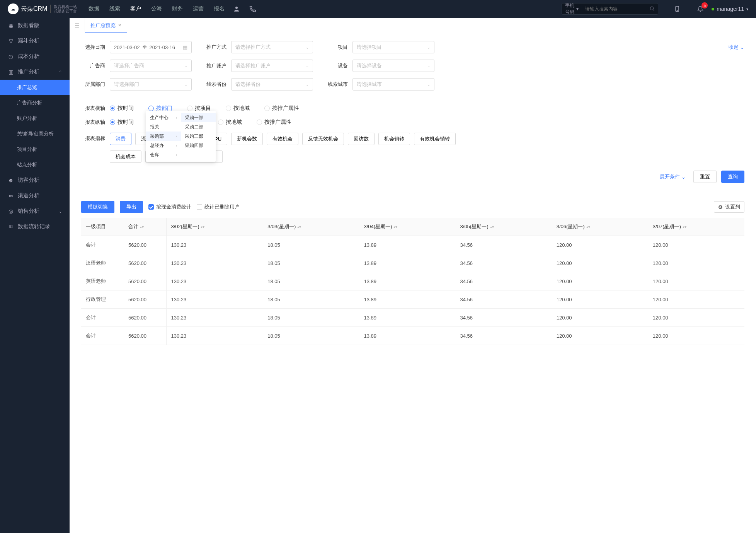 The height and width of the screenshot is (533, 756). What do you see at coordinates (238, 108) in the screenshot?
I see `h-radio-region: 按地域` at bounding box center [238, 108].